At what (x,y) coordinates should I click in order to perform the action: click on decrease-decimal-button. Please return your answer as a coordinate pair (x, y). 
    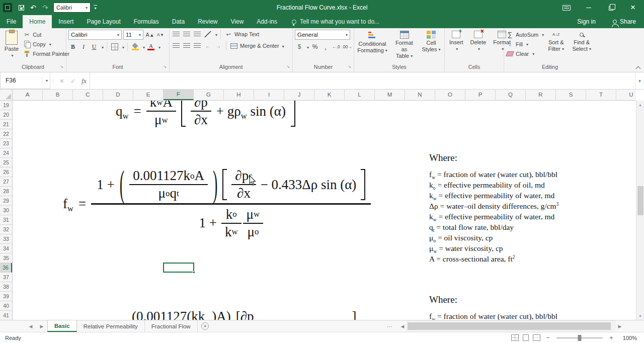
    Looking at the image, I should click on (347, 47).